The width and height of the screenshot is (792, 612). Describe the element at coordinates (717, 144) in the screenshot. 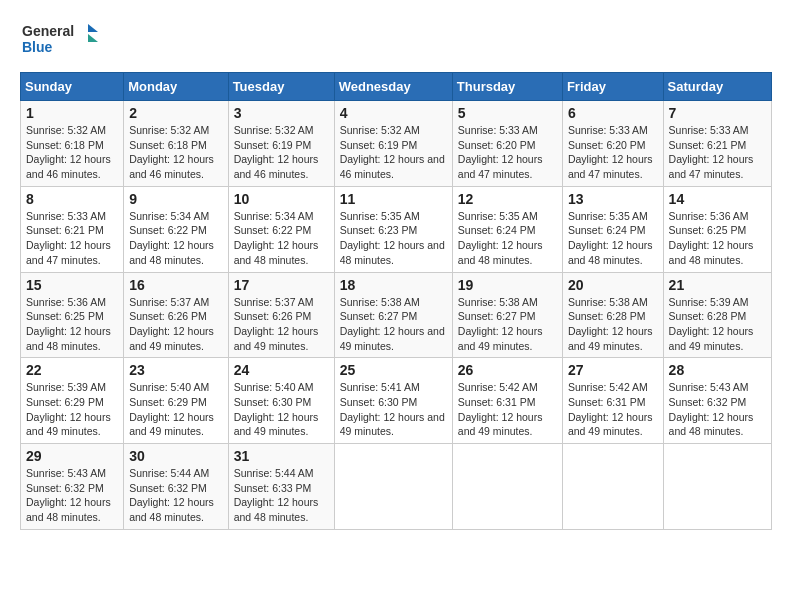

I see `calendar-cell: 7 Sunrise: 5:33 AMSunset: 6:21 PMDayligh…` at that location.